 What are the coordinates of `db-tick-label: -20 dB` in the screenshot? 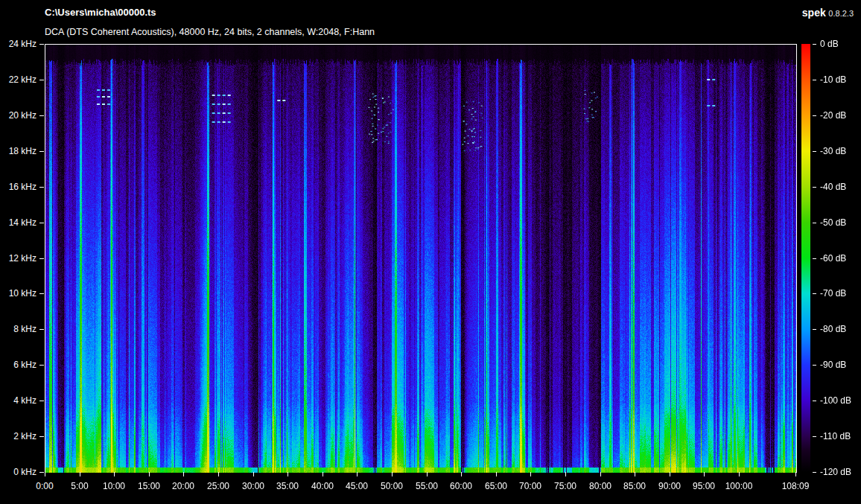 It's located at (833, 115).